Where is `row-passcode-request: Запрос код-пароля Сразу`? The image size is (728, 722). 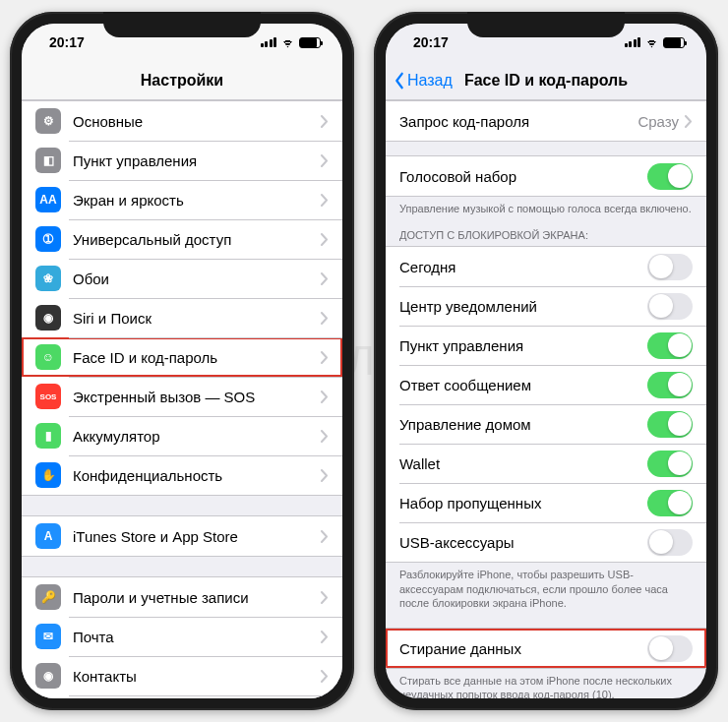
row-passcode-request: Запрос код-пароля Сразу is located at coordinates (546, 121).